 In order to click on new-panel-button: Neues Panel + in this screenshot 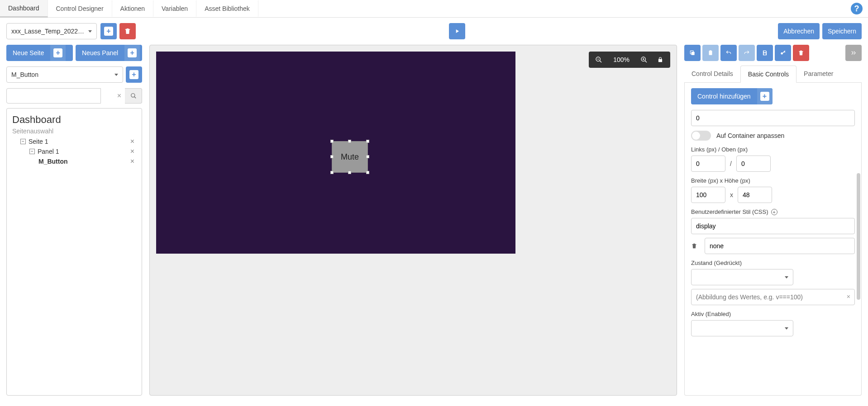, I will do `click(109, 53)`.